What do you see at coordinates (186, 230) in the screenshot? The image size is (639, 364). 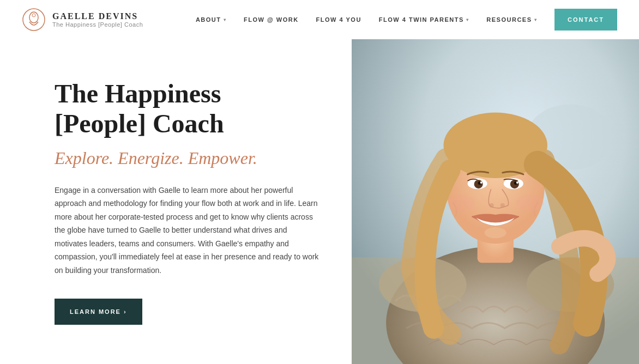 I see `hero-body: Engage in a conversation with Gaelle to …` at bounding box center [186, 230].